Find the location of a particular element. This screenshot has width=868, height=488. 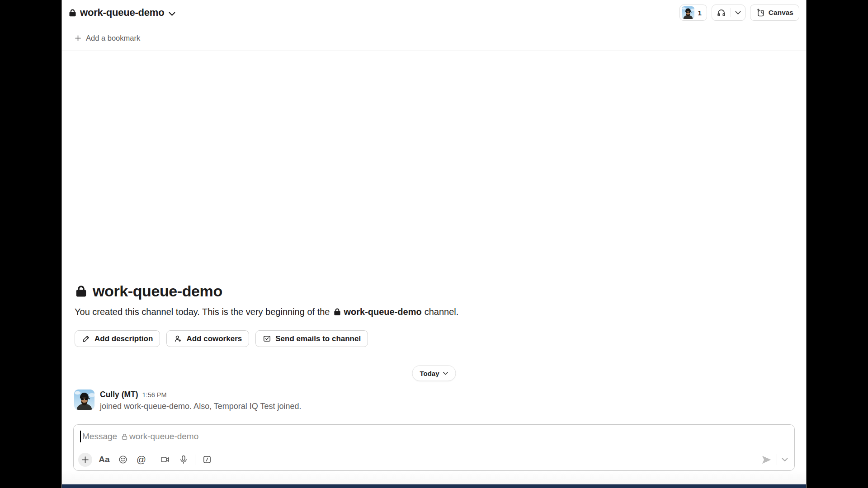

message-composer: Message work-queue-demo Aa @ is located at coordinates (434, 447).